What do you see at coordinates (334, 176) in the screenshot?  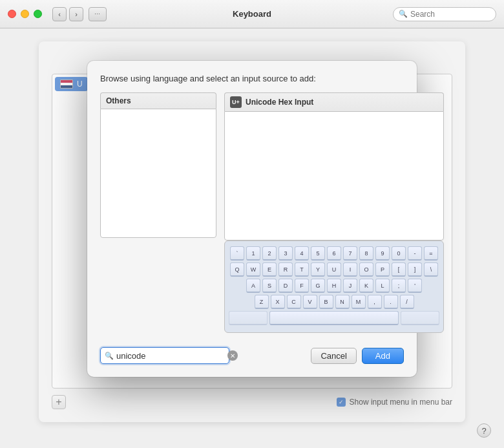 I see `right-column-list` at bounding box center [334, 176].